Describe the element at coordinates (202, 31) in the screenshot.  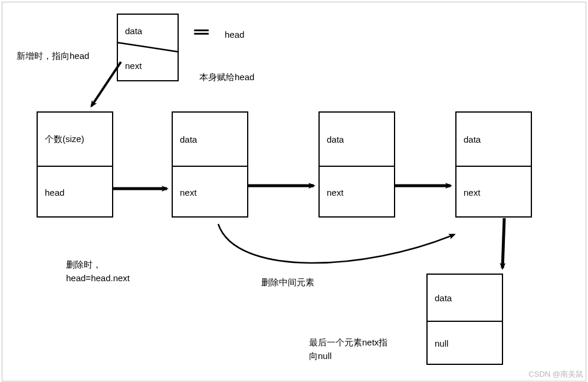
I see `equals-sign: ＝` at that location.